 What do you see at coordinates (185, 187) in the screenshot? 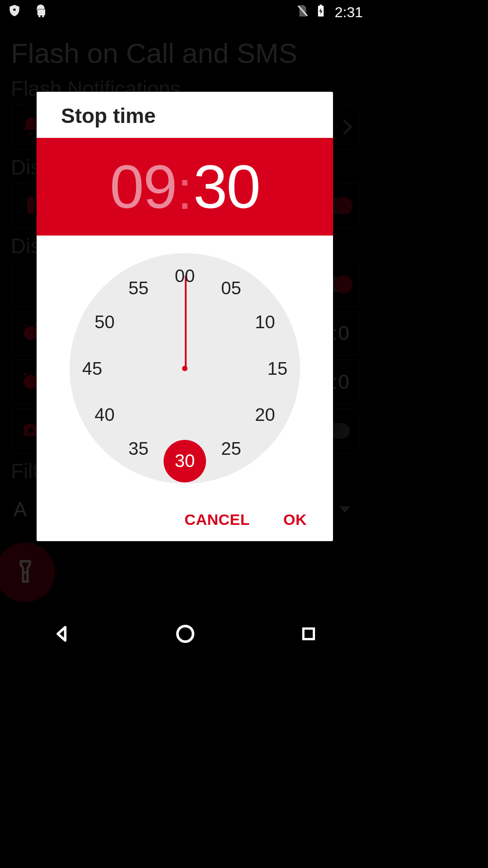
I see `time-display: 09 : 30` at bounding box center [185, 187].